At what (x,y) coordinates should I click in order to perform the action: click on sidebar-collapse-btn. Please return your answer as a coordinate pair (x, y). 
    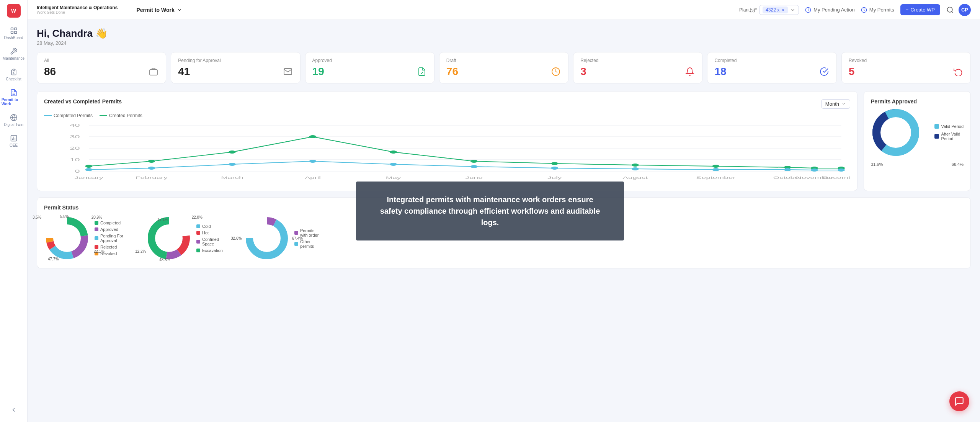
    Looking at the image, I should click on (14, 411).